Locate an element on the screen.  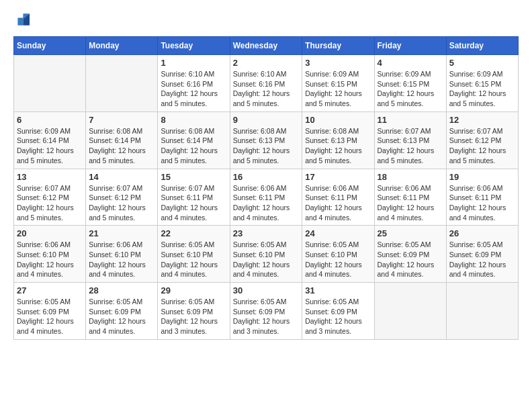
day-number: 11 is located at coordinates (410, 120).